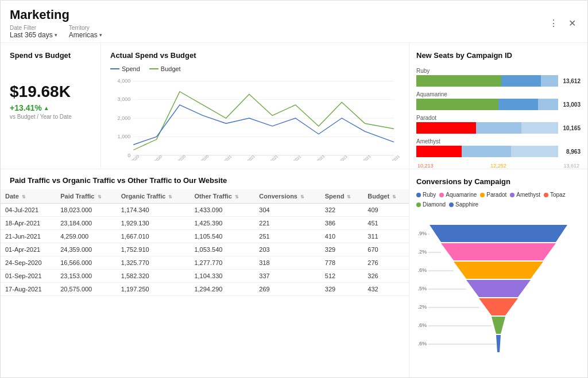 The image size is (588, 378). I want to click on paradot-label: Paradot, so click(496, 195).